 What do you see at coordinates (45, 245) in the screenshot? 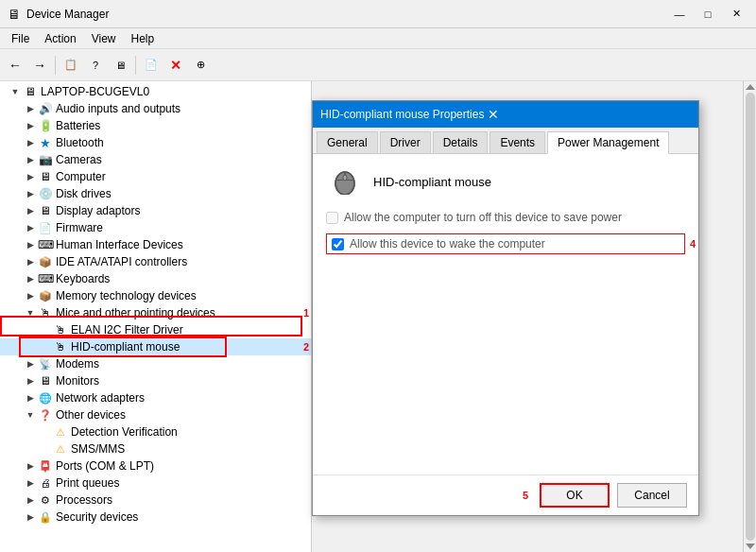
I see `hid-icon: ⌨` at bounding box center [45, 245].